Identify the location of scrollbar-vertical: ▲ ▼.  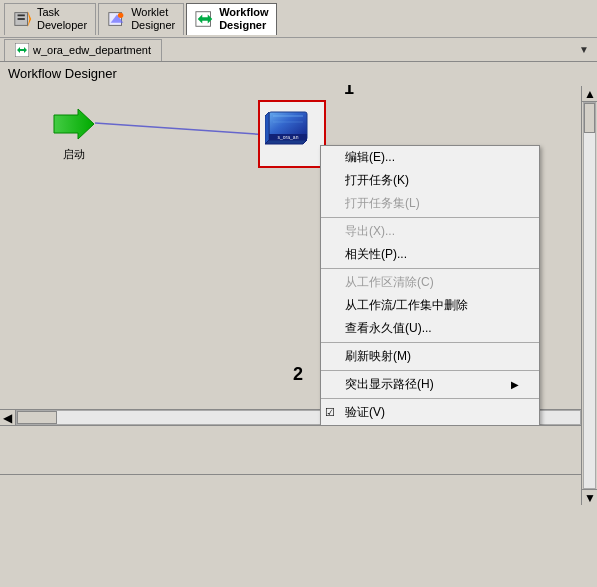
(589, 296).